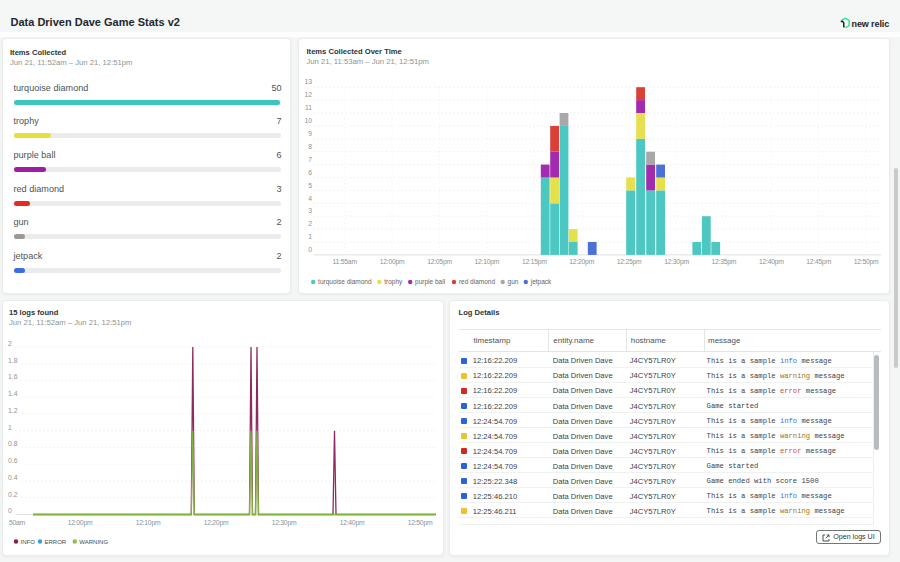 The width and height of the screenshot is (900, 562). I want to click on svg-text: 12:15pm, so click(534, 262).